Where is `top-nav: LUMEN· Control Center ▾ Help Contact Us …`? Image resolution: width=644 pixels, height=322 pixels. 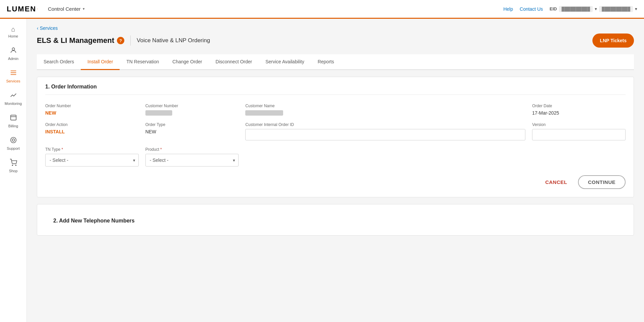
top-nav: LUMEN· Control Center ▾ Help Contact Us … is located at coordinates (322, 9).